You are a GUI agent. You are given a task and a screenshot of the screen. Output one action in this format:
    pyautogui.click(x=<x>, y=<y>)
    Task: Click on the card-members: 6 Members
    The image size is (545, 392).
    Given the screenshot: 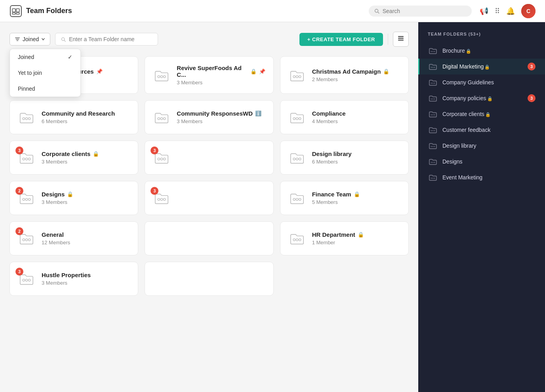 What is the action you would take?
    pyautogui.click(x=356, y=162)
    